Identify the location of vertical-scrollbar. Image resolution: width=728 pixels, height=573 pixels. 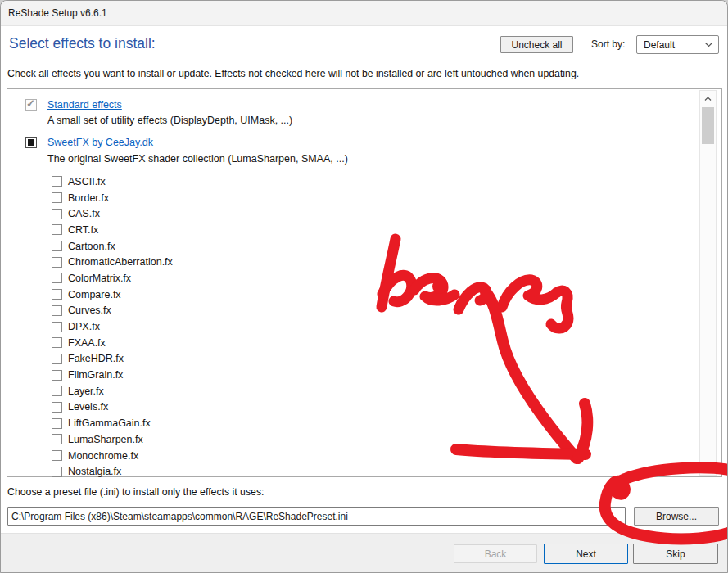
(708, 283).